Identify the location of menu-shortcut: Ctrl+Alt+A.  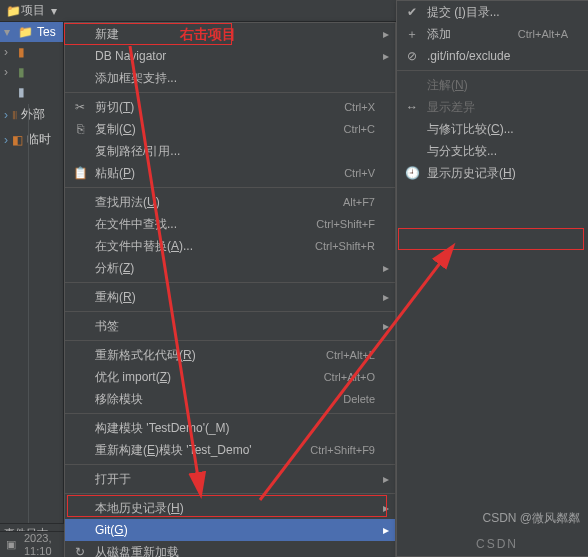
(543, 34).